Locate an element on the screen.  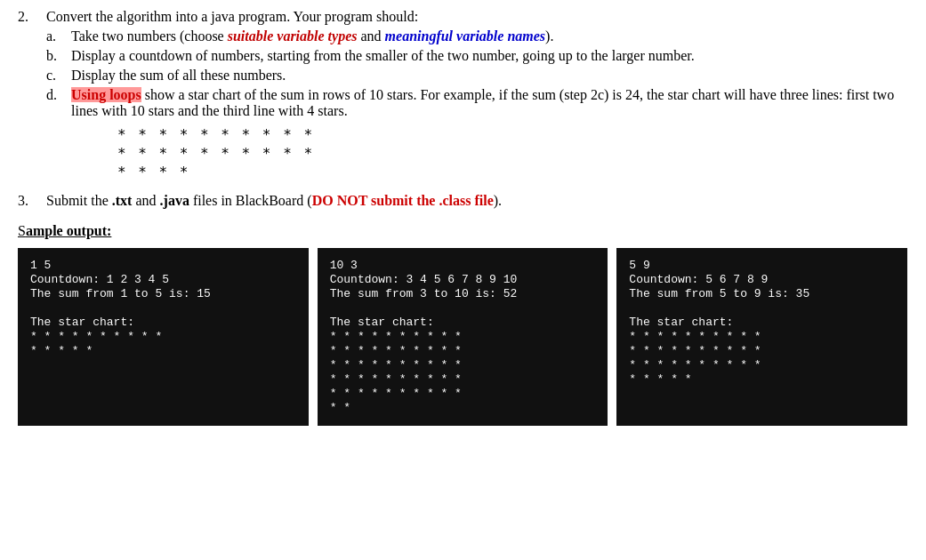
subitem-c-label: c. is located at coordinates (55, 76).